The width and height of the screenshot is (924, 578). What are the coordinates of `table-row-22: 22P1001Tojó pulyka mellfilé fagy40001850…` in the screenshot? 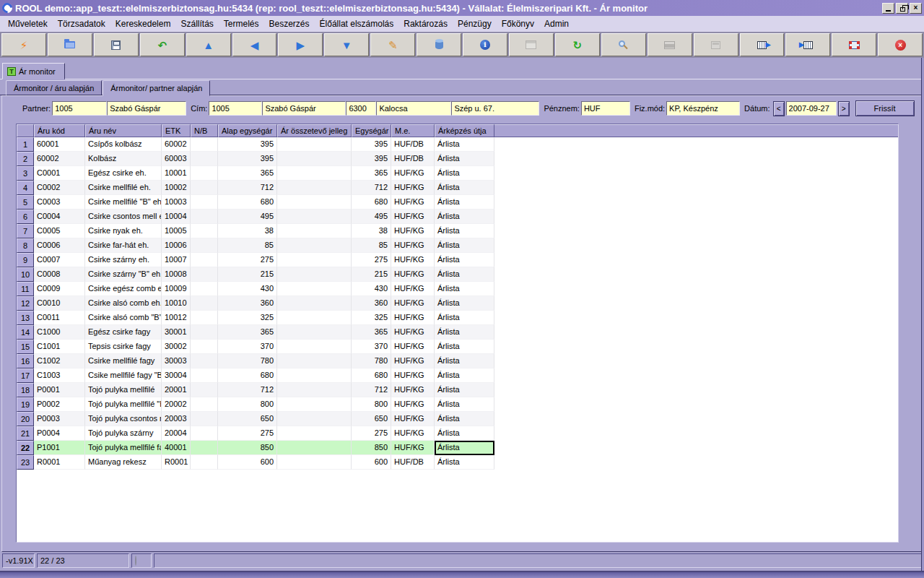 It's located at (458, 448).